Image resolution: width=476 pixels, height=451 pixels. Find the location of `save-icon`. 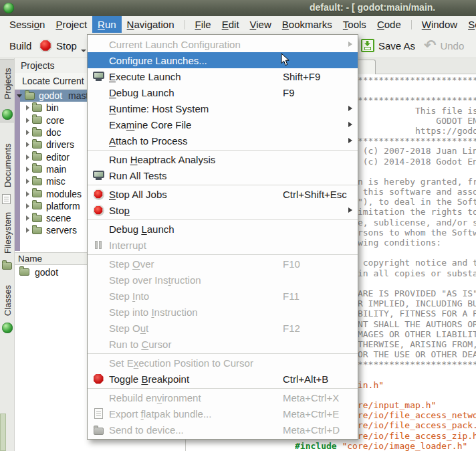

save-icon is located at coordinates (368, 46).